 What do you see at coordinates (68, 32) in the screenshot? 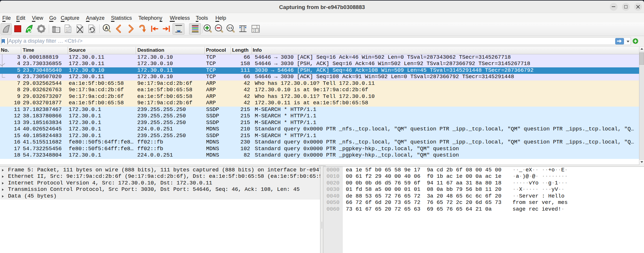
I see `svg-text: 0011` at bounding box center [68, 32].